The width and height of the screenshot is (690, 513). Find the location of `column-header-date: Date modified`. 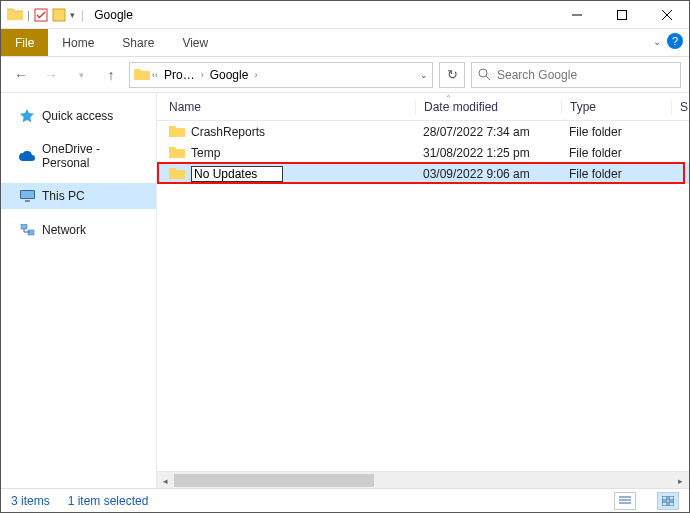

column-header-date: Date modified is located at coordinates (488, 107).